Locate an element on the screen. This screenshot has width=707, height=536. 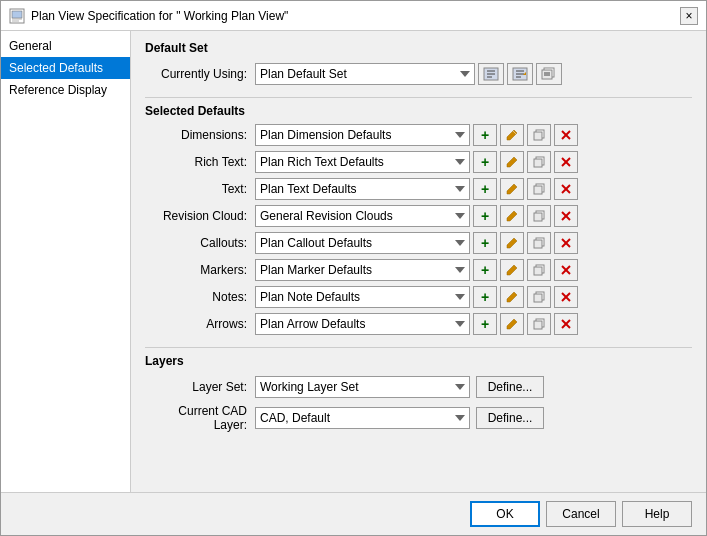
text-select: Plan Text Defaults is located at coordinates (362, 189).